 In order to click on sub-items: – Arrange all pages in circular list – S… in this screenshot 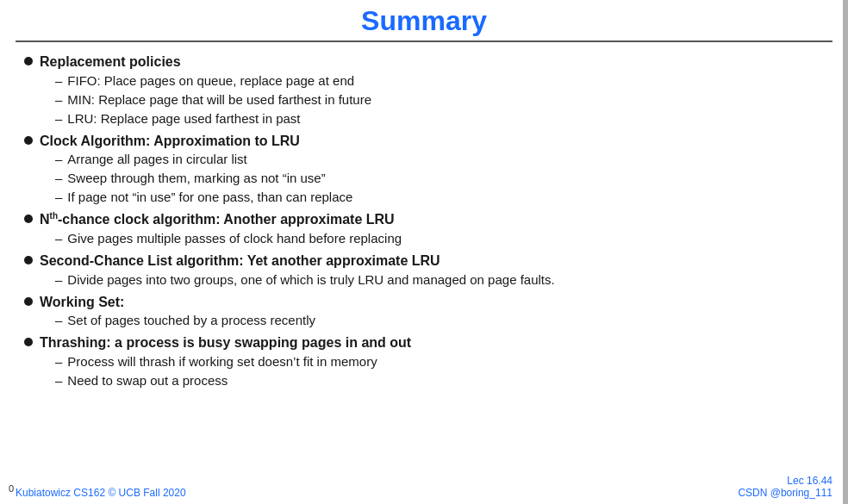, I will do `click(203, 177)`.